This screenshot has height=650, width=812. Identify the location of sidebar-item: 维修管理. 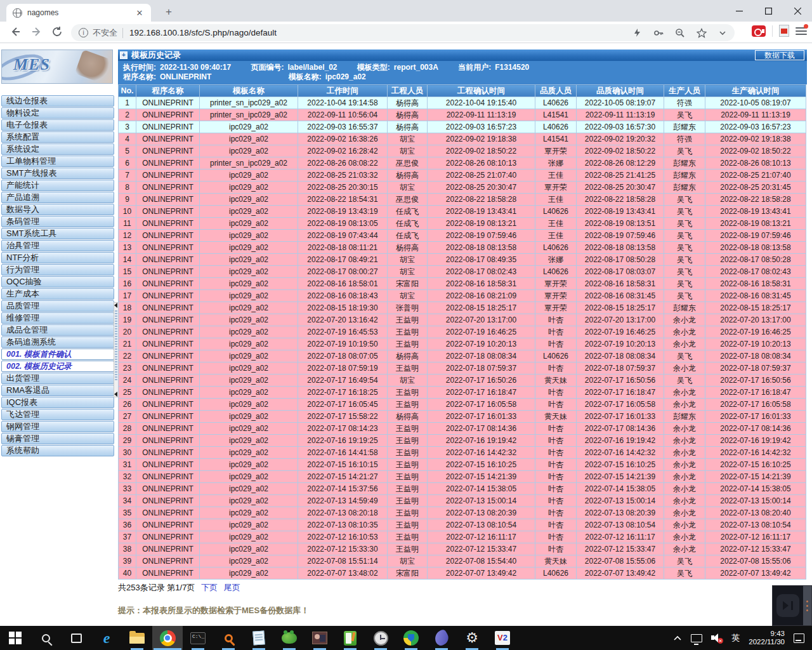
(58, 318).